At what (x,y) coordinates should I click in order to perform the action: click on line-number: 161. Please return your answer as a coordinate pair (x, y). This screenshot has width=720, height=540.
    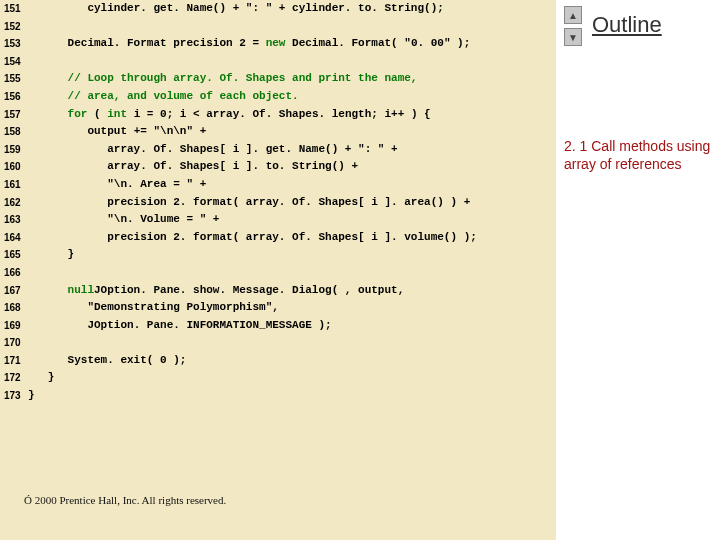
    Looking at the image, I should click on (14, 185).